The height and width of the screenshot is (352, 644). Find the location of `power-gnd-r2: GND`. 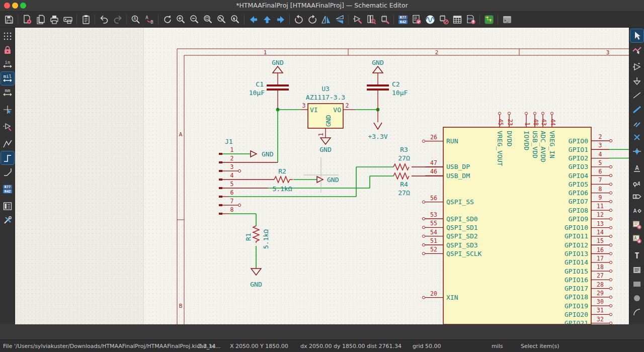

power-gnd-r2: GND is located at coordinates (328, 180).